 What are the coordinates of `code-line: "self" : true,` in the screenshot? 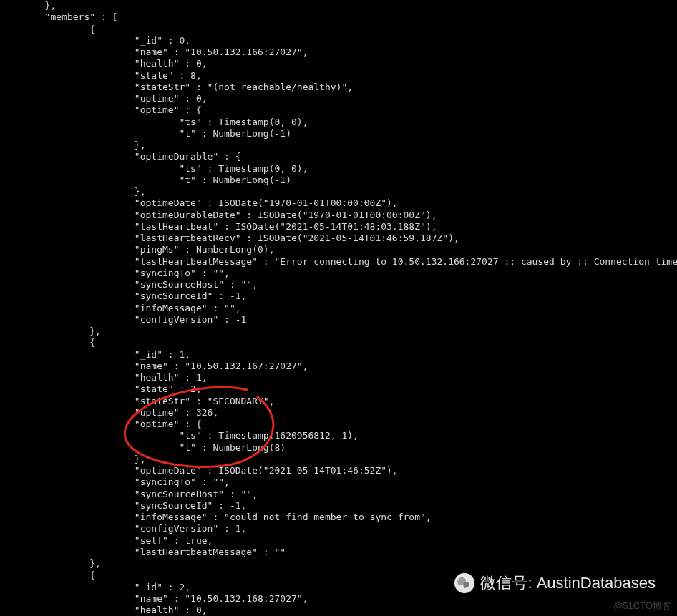 It's located at (106, 541).